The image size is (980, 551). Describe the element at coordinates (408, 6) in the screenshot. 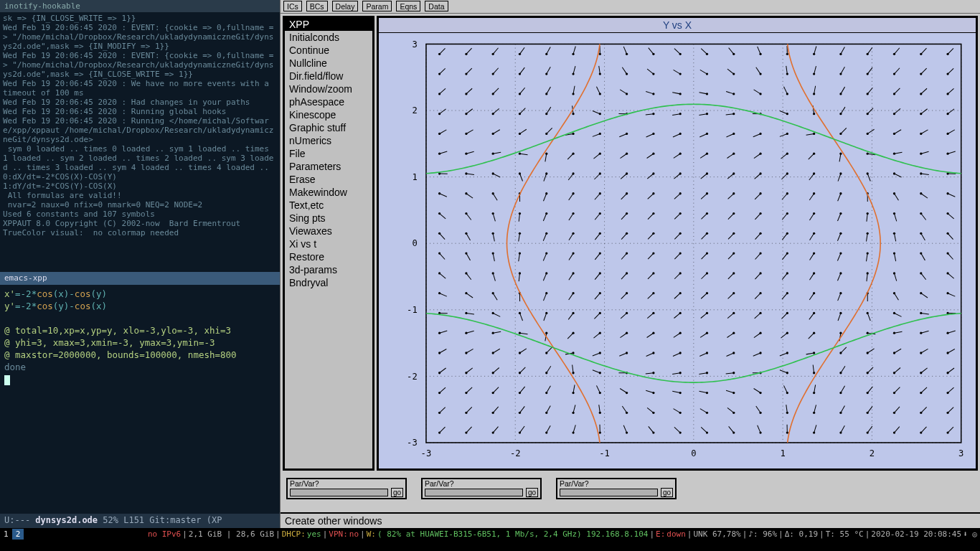

I see `xpp-tab-eqns: Eqns` at that location.